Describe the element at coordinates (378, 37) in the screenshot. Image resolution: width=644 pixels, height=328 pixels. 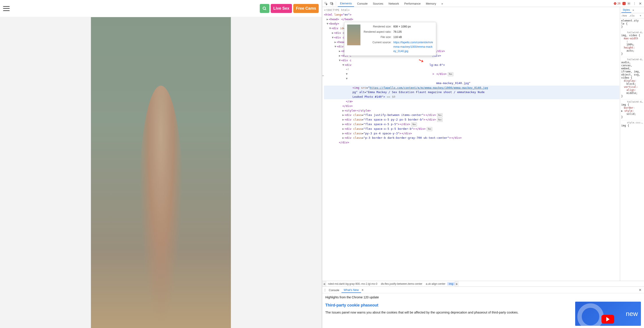
I see `tooltip-filesize-label: File size:` at that location.